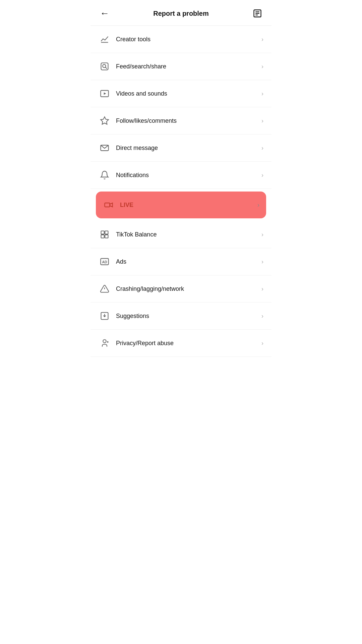  Describe the element at coordinates (189, 148) in the screenshot. I see `direct-message-label: Direct message` at that location.